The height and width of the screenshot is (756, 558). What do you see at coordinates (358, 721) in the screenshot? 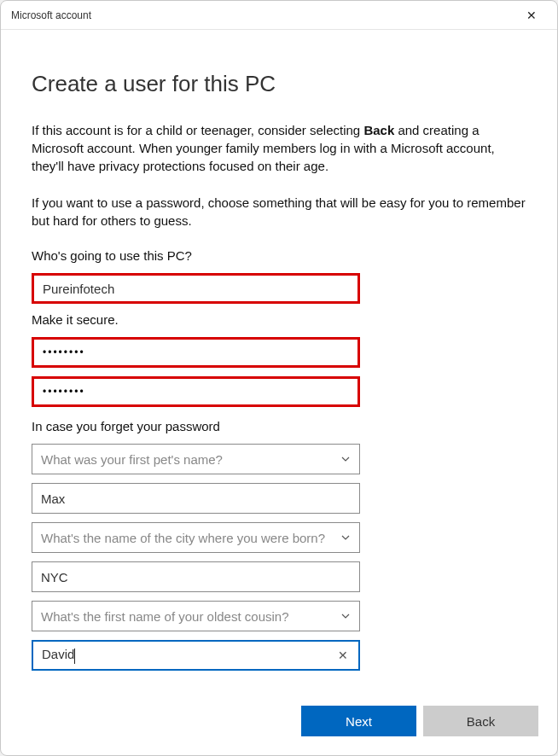
I see `next-button: Next` at bounding box center [358, 721].